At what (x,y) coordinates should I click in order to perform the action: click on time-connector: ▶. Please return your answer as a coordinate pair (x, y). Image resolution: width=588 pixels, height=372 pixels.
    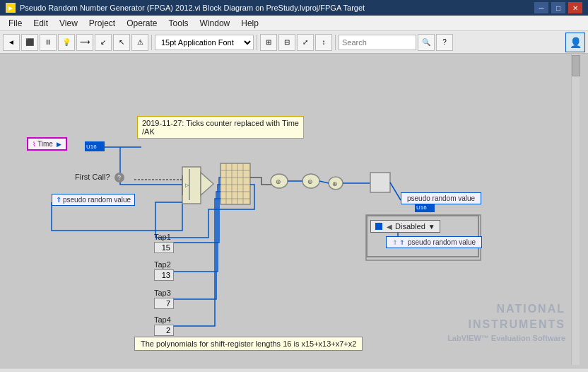
    Looking at the image, I should click on (59, 144).